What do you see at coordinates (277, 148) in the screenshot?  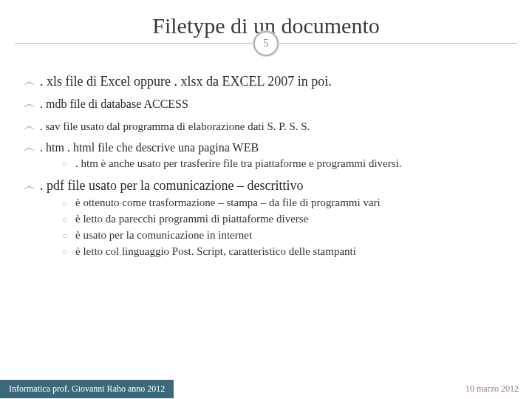 I see `item-text: . htm . html file che descrive una pagin…` at bounding box center [277, 148].